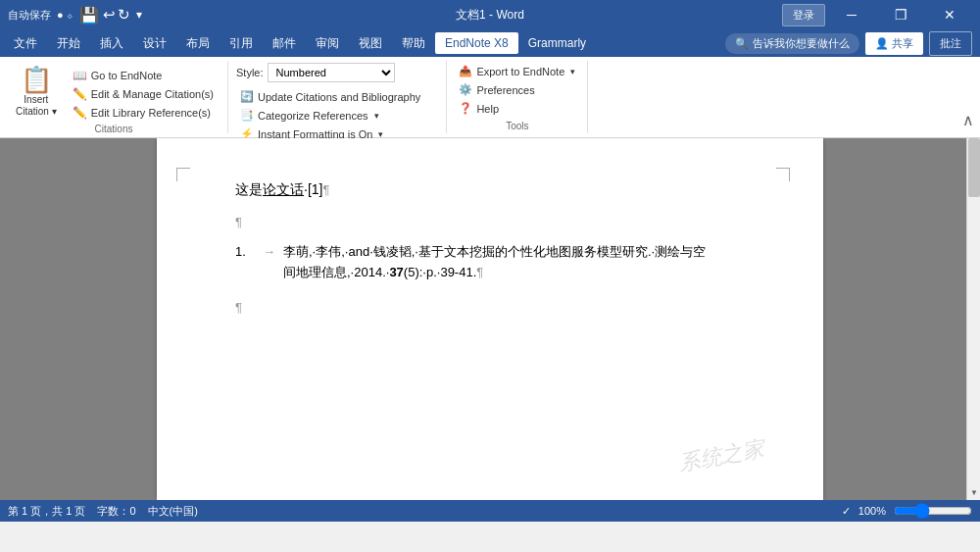 The image size is (980, 552). What do you see at coordinates (74, 16) in the screenshot?
I see `titlebar-left: 自动保存 ● ⬦ 💾 ↩ ↻ ▾` at bounding box center [74, 16].